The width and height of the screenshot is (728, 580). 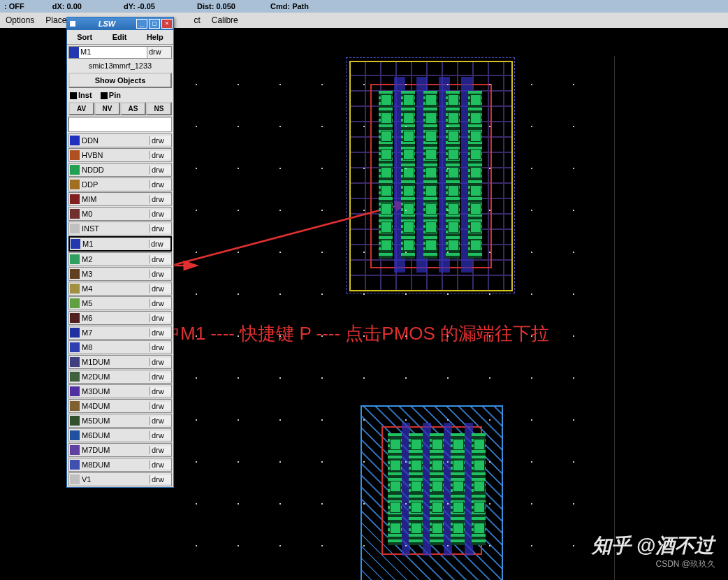 What do you see at coordinates (120, 229) in the screenshot?
I see `layer-row-inst: INSTdrw` at bounding box center [120, 229].